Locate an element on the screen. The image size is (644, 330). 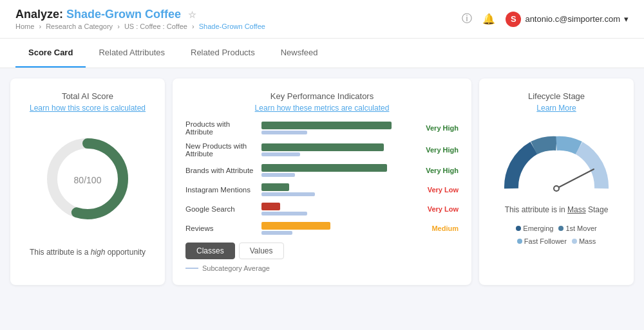
chevron-down-icon: ▾ is located at coordinates (626, 19).